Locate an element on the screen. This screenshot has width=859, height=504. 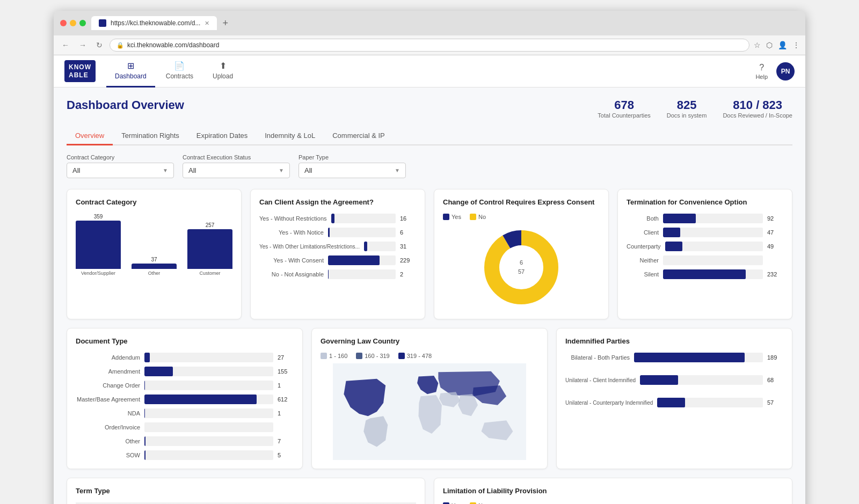
main-nav: ⊞ Dashboard 📄 Contracts ⬆ Upload is located at coordinates (174, 71).